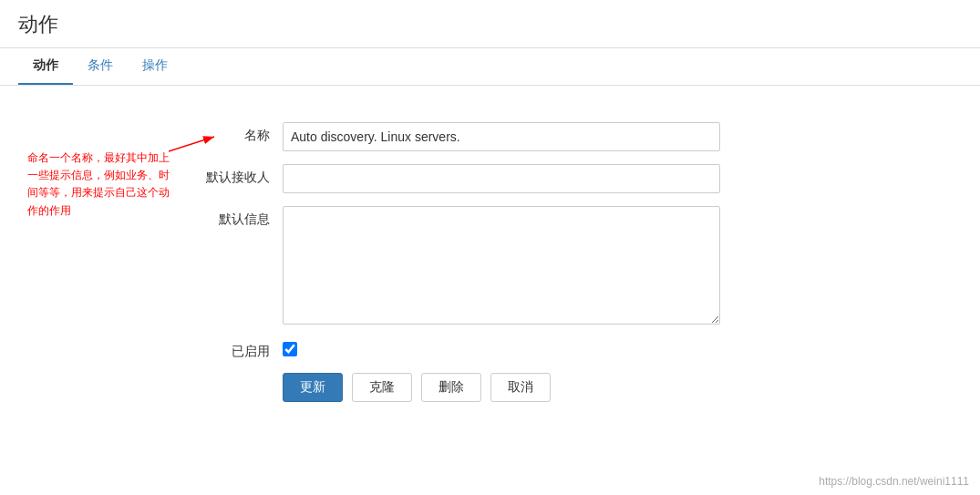 This screenshot has width=980, height=495. Describe the element at coordinates (490, 25) in the screenshot. I see `page-title: 动作` at that location.